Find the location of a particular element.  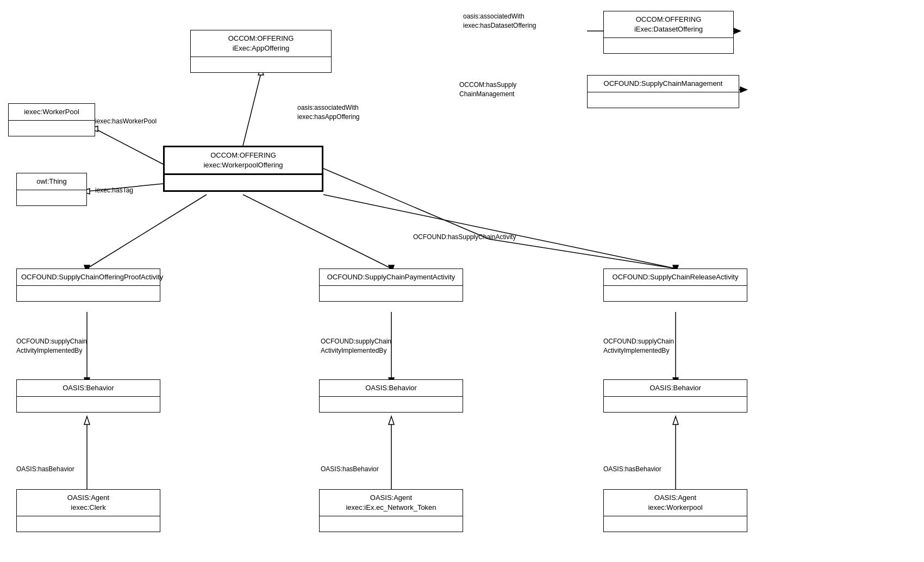

box-agent-workerpool-header: OASIS:Agent iexec:Workerpool is located at coordinates (675, 503).